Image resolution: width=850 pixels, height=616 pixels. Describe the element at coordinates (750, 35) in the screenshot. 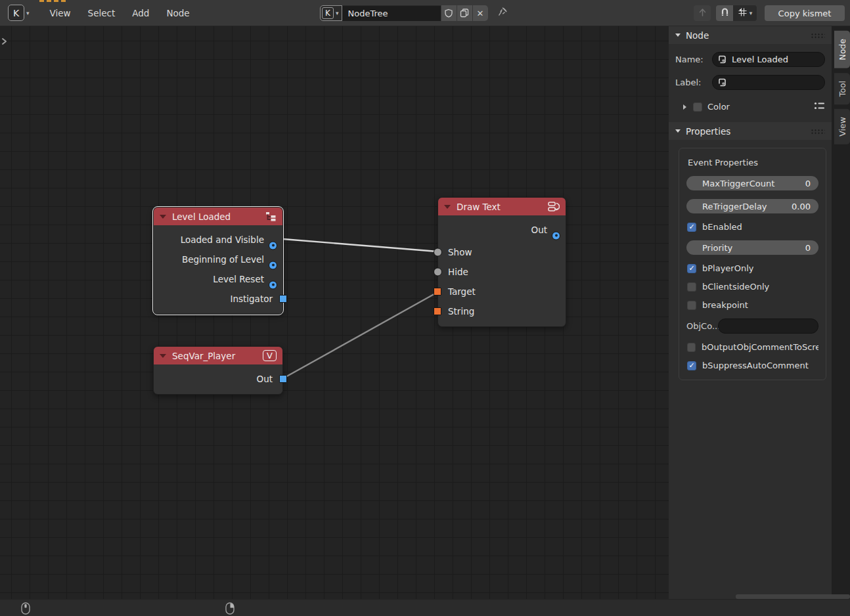

I see `node-panel-header: Node` at that location.